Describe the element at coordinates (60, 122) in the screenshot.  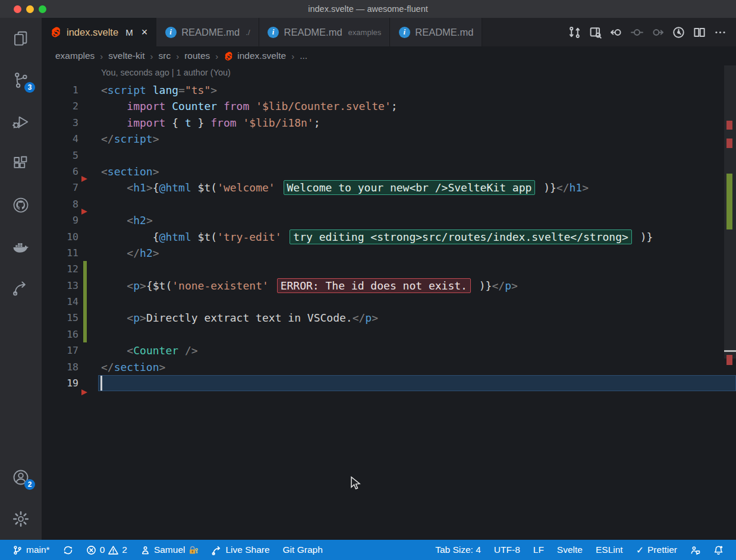
I see `line-number: 3` at that location.